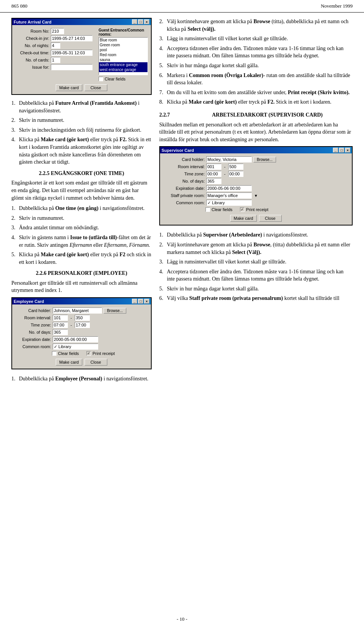 The width and height of the screenshot is (364, 626). I want to click on interval-dash: -, so click(71, 318).